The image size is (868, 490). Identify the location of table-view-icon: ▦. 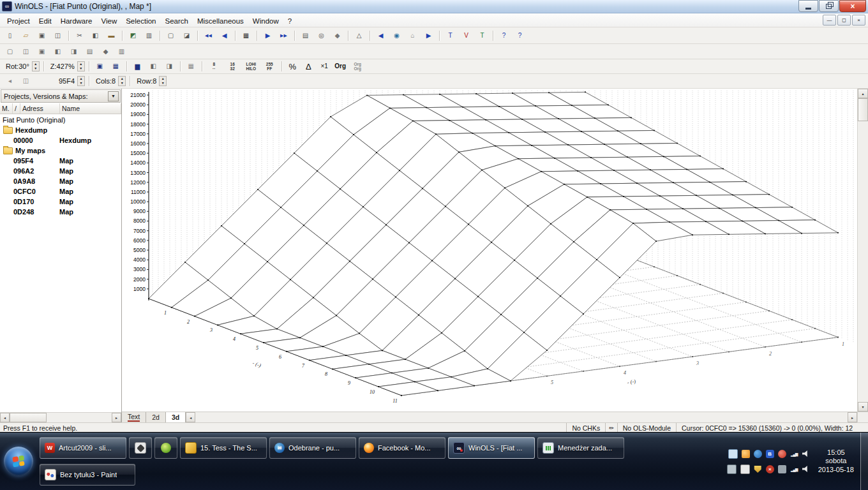
(246, 36).